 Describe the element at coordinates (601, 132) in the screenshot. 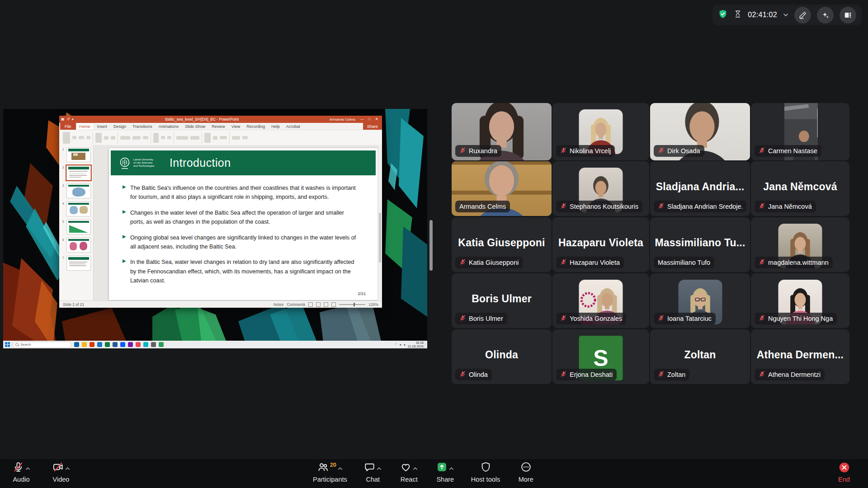

I see `participant-tile-nikolina-vrcelj: Nikolina Vrcelj` at that location.